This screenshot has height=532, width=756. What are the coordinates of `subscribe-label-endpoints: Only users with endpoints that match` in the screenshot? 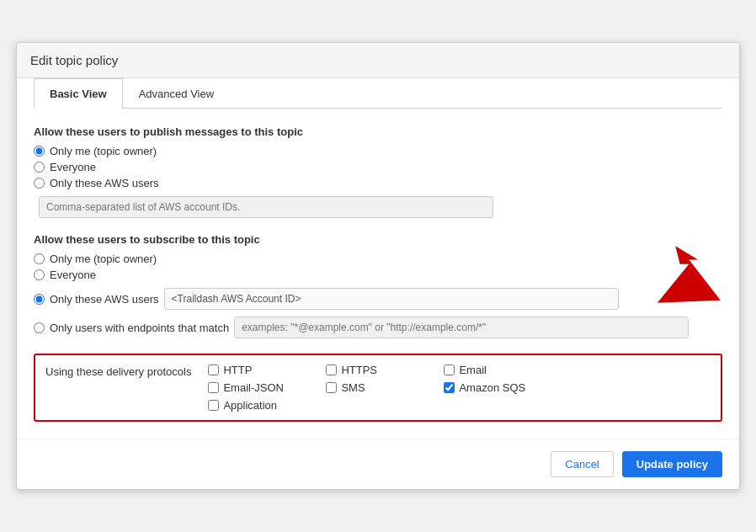 It's located at (140, 328).